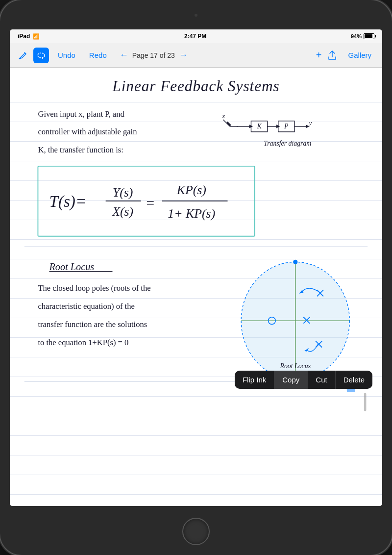 This screenshot has height=555, width=392. What do you see at coordinates (98, 55) in the screenshot?
I see `redo-button: Redo` at bounding box center [98, 55].